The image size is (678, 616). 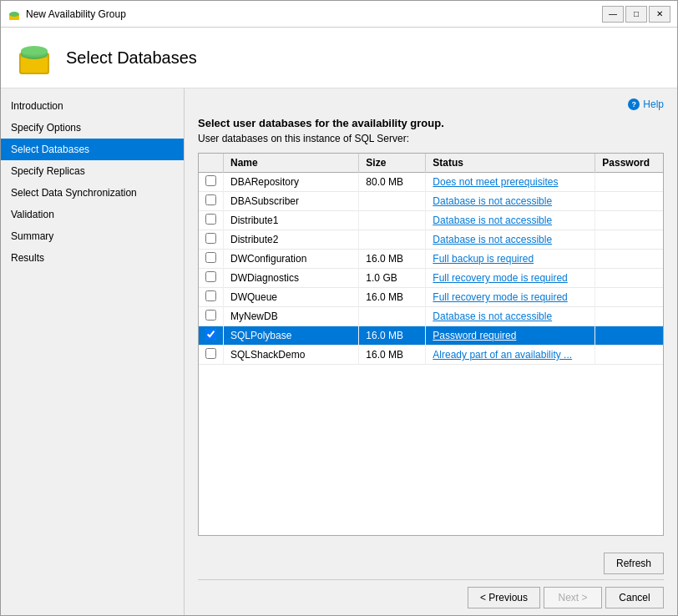 What do you see at coordinates (646, 104) in the screenshot?
I see `help-link: ? Help` at bounding box center [646, 104].